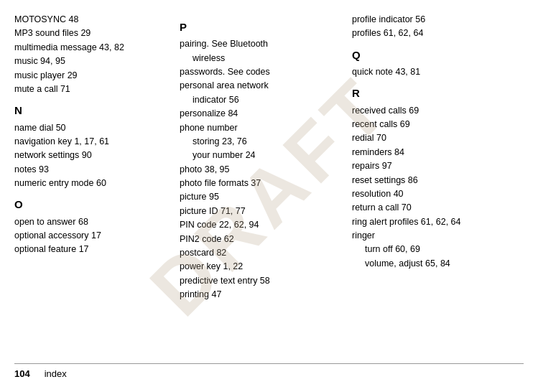 The width and height of the screenshot is (538, 392). Describe the element at coordinates (93, 20) in the screenshot. I see `list-item: MOTOSYNC 48` at that location.